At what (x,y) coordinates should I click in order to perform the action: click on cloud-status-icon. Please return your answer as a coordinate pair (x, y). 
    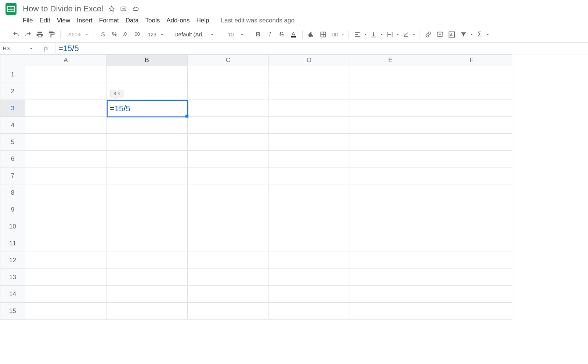
    Looking at the image, I should click on (136, 9).